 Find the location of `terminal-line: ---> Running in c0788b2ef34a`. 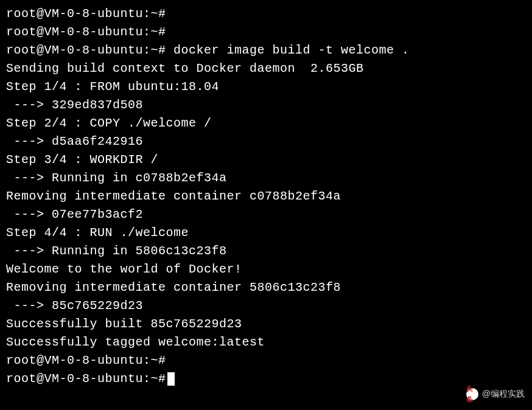

terminal-line: ---> Running in c0788b2ef34a is located at coordinates (266, 178).